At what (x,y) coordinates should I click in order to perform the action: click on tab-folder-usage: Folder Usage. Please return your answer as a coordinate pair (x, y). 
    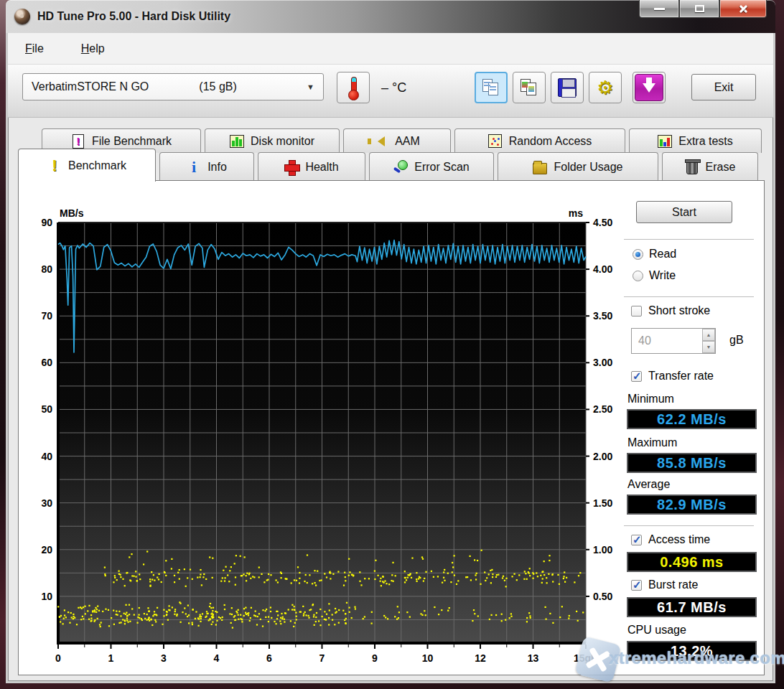
    Looking at the image, I should click on (578, 167).